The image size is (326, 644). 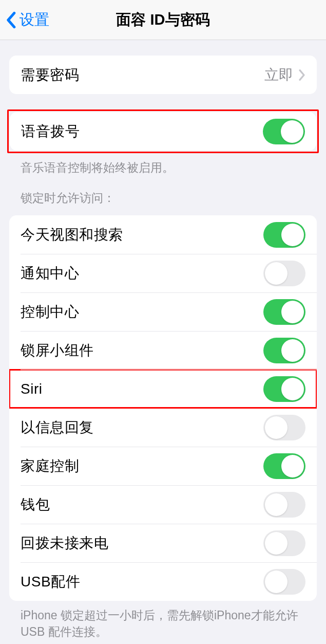 I want to click on voice-dial-highlight: 语音拨号, so click(x=163, y=132).